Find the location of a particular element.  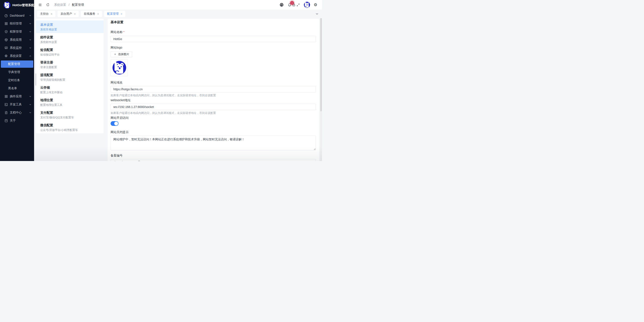

shield-check-icon is located at coordinates (6, 32).